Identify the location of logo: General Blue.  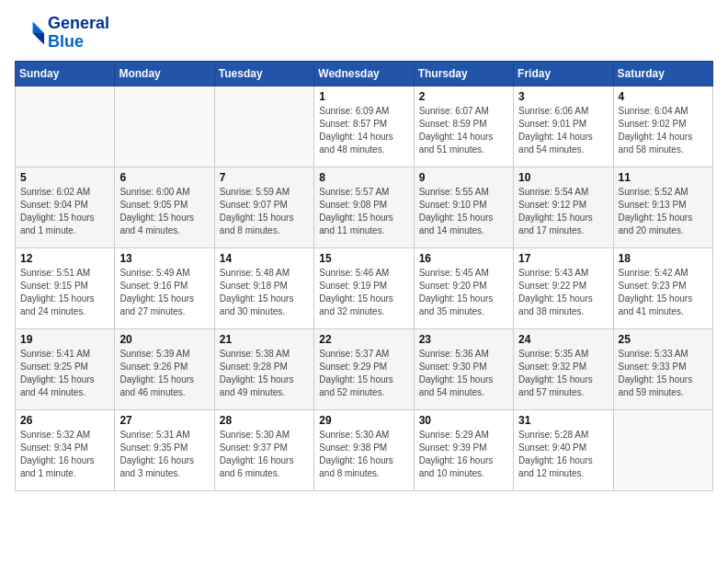
(63, 33).